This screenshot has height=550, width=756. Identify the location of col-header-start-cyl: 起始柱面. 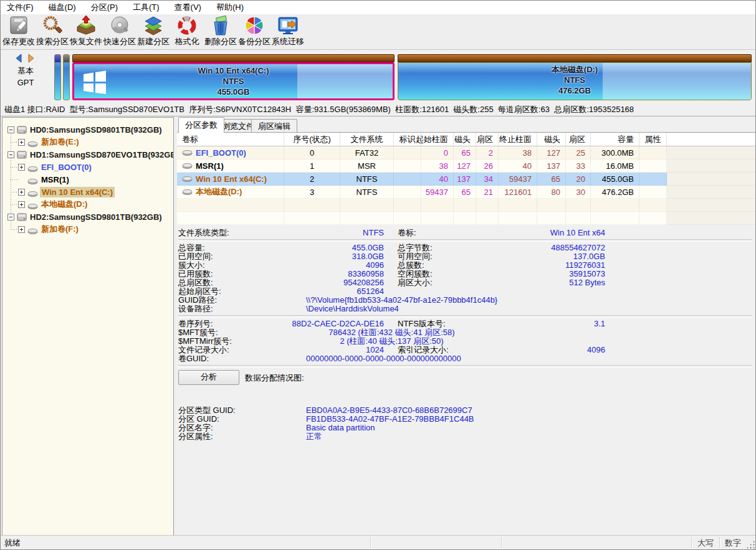
(438, 140).